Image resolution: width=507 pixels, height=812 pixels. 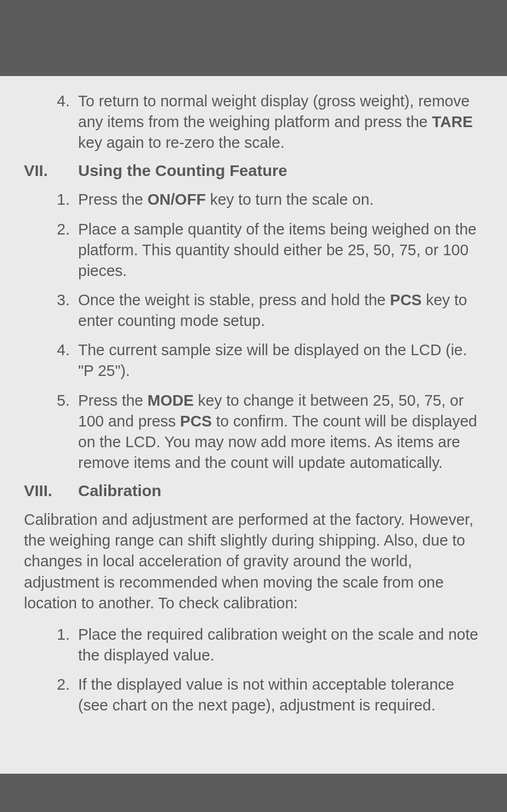 What do you see at coordinates (181, 143) in the screenshot?
I see `text-segment: key again to re-zero the scale.` at bounding box center [181, 143].